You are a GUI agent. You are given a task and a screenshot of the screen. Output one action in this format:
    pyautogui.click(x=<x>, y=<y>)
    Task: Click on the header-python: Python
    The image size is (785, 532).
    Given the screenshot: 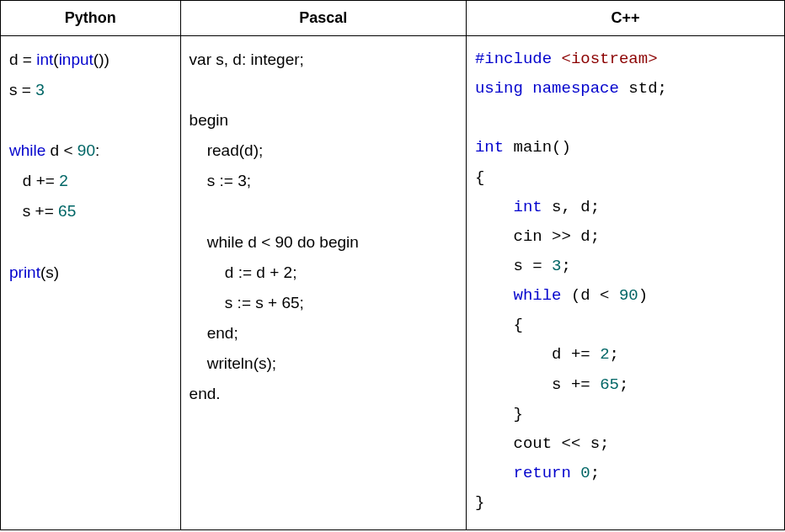 What is the action you would take?
    pyautogui.click(x=91, y=19)
    